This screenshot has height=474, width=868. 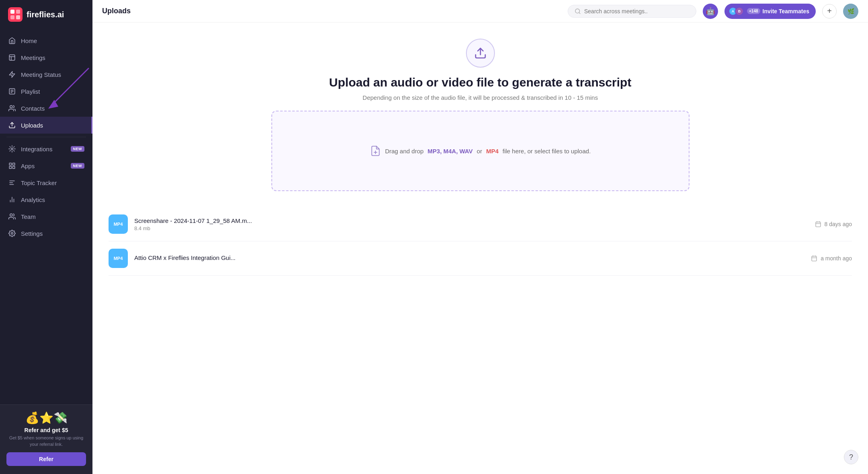 I want to click on help-button: ?, so click(x=851, y=457).